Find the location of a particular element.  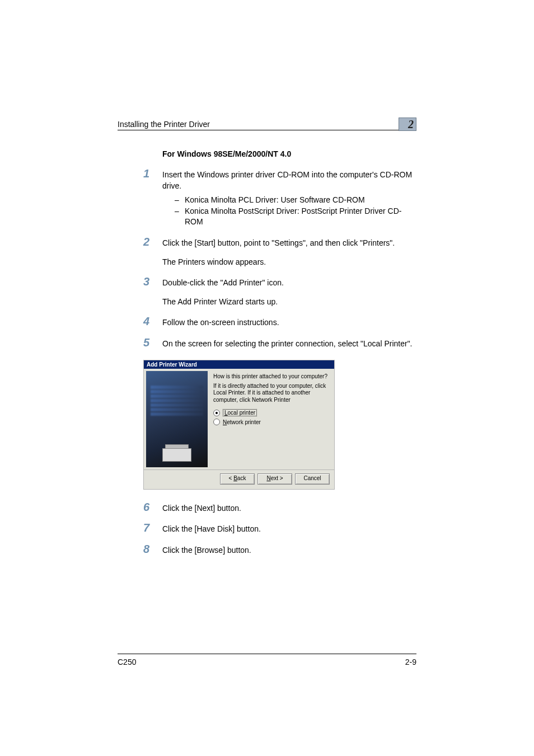

chapter-number: 2 is located at coordinates (411, 124).